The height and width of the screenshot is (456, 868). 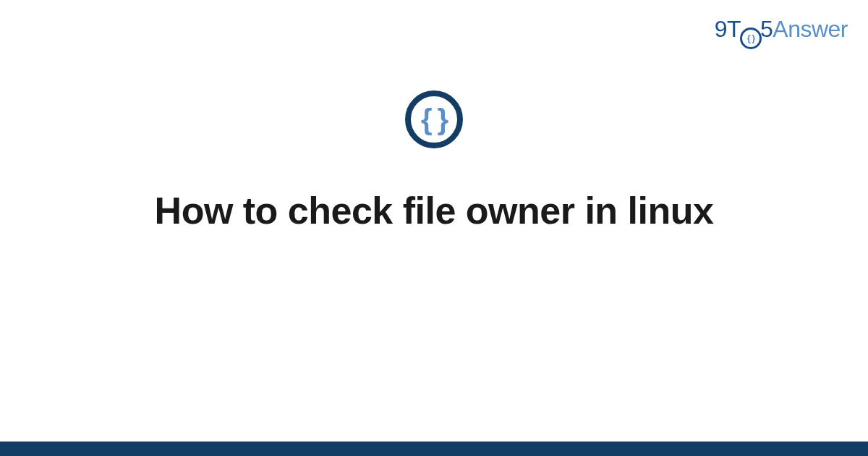 I want to click on brand-nine: 9, so click(x=720, y=29).